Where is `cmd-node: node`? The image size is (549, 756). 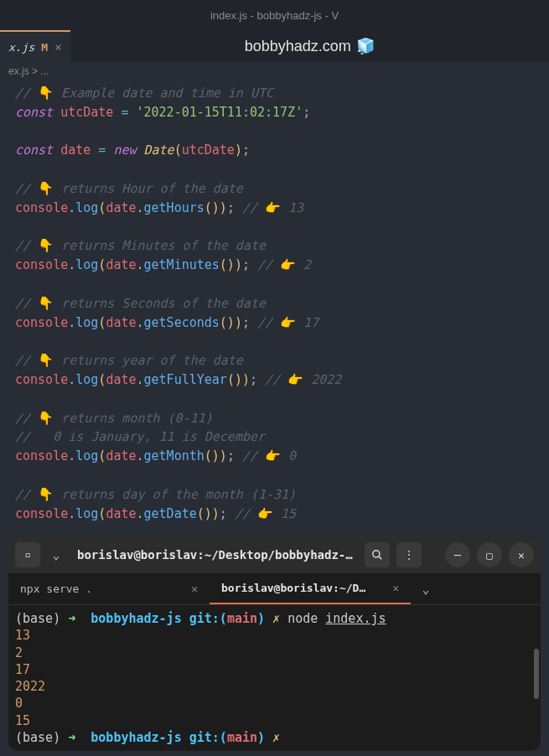
cmd-node: node is located at coordinates (303, 619).